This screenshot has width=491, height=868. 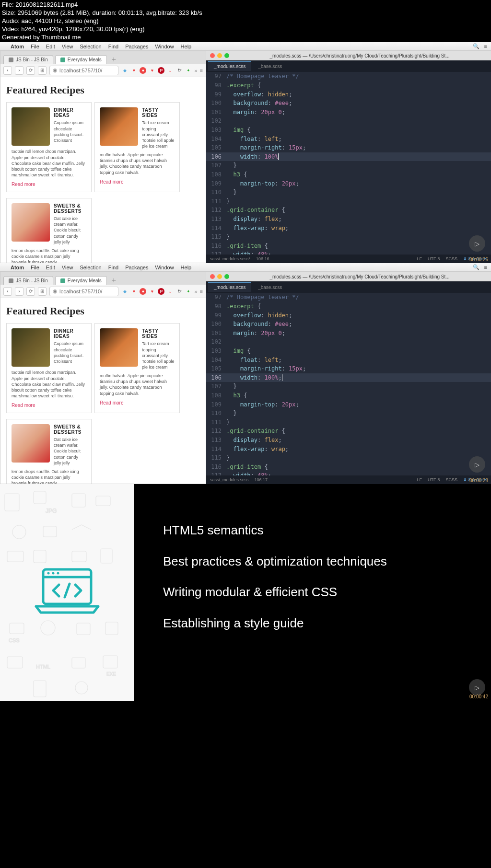 I want to click on slide-sidebar: JPG CSS HTMLEXE, so click(x=67, y=592).